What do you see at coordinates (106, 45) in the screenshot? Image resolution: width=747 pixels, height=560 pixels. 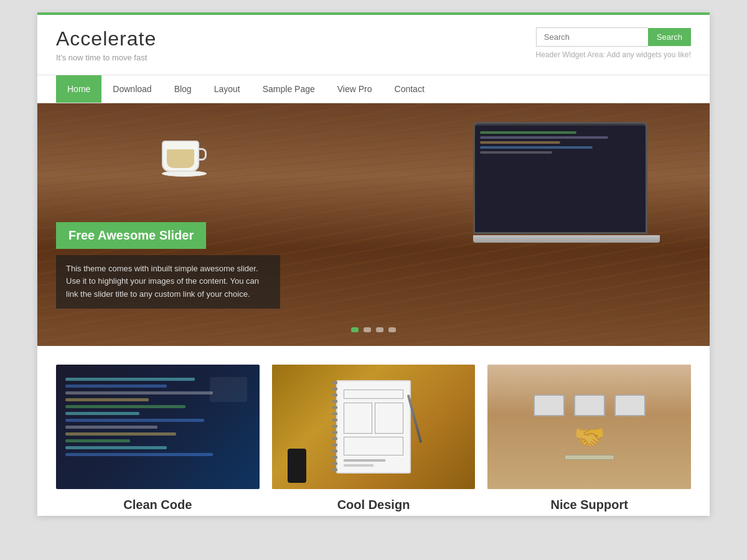 I see `site-branding: Accelerate It's now time to move fast` at bounding box center [106, 45].